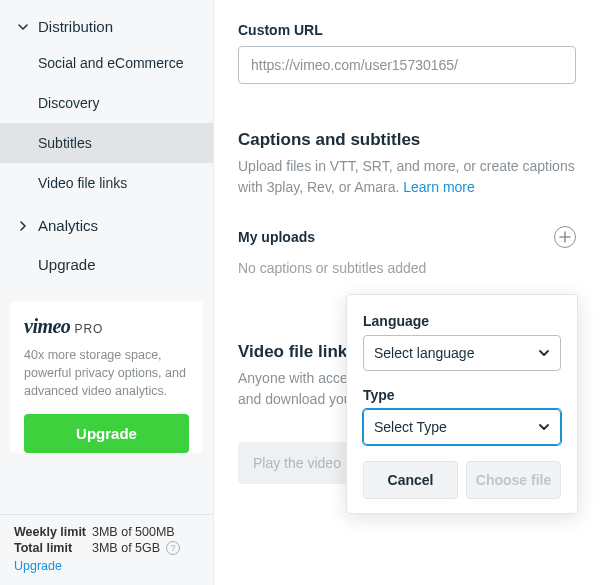 This screenshot has width=600, height=585. What do you see at coordinates (76, 26) in the screenshot?
I see `sidebar-section-label: Distribution` at bounding box center [76, 26].